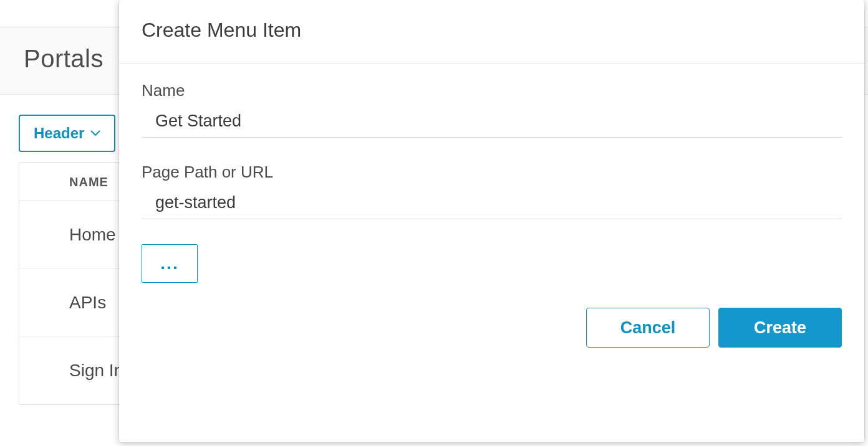 The width and height of the screenshot is (868, 446). I want to click on name-label: Name, so click(491, 91).